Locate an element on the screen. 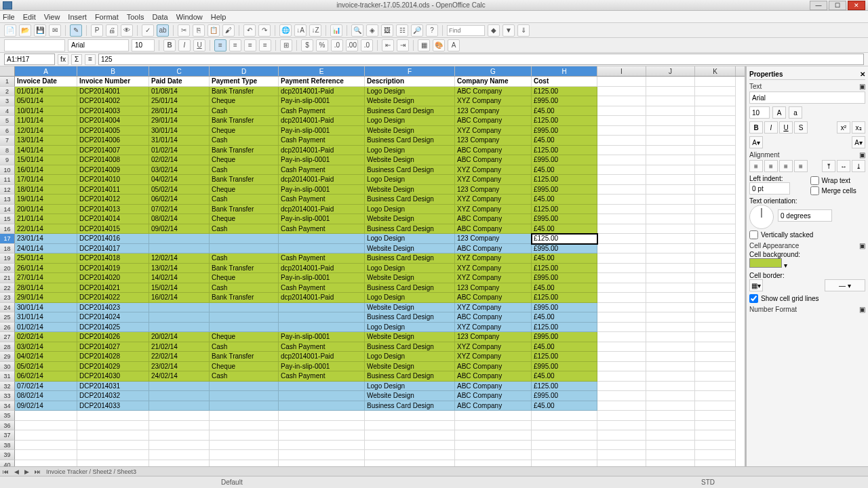  cell: 29/01/14 is located at coordinates (46, 298).